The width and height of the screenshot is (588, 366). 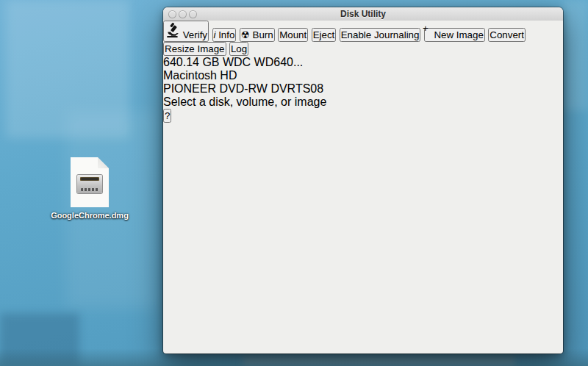 I want to click on info-button: i Info, so click(x=225, y=35).